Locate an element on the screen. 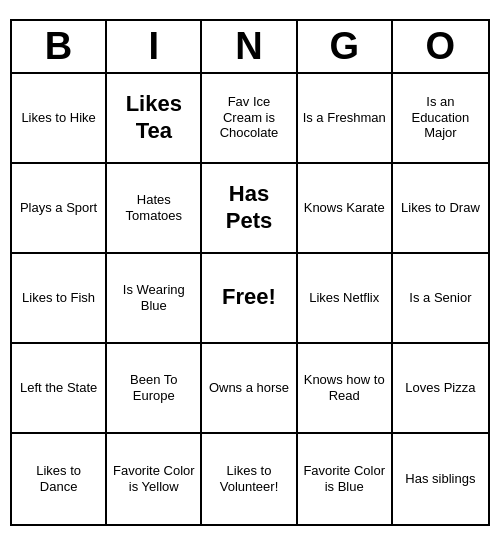 This screenshot has width=500, height=544. bingo-cell-21: Favorite Color is Yellow is located at coordinates (154, 479).